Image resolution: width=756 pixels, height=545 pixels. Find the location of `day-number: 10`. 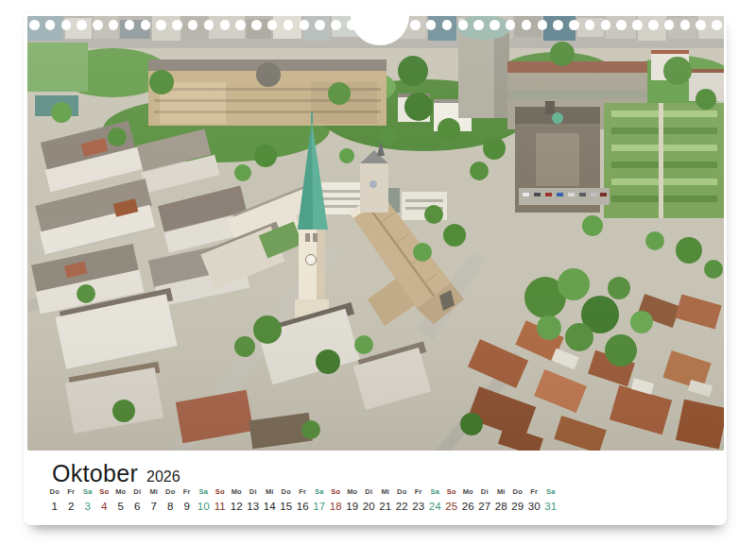

day-number: 10 is located at coordinates (204, 506).